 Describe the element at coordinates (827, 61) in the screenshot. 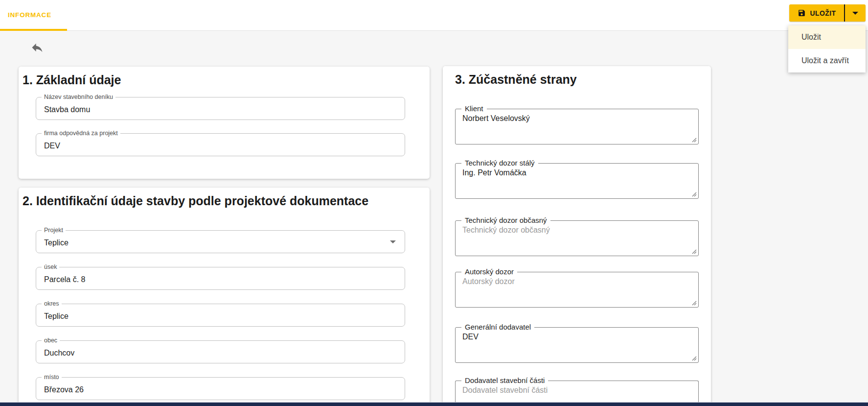

I see `menu-item-save-and-close: Uložit a zavřít` at that location.